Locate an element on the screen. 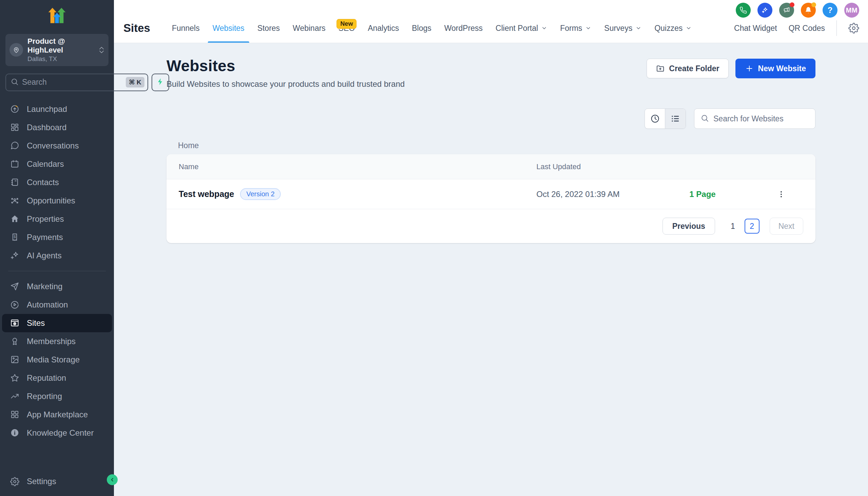 This screenshot has height=496, width=868. sidebar-item-memberships: Memberships is located at coordinates (57, 341).